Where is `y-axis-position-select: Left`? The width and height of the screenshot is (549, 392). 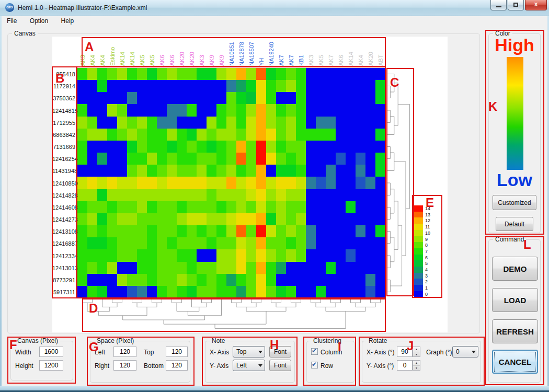
y-axis-position-select: Left is located at coordinates (249, 365).